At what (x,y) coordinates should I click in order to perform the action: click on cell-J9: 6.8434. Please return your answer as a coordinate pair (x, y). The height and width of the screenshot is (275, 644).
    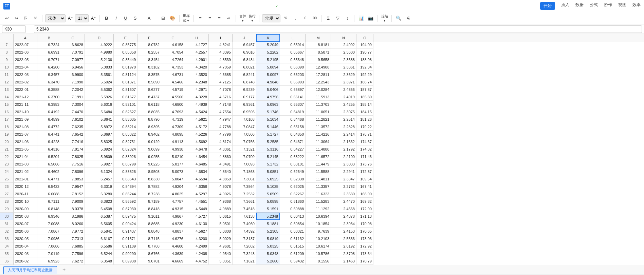
    Looking at the image, I should click on (244, 60).